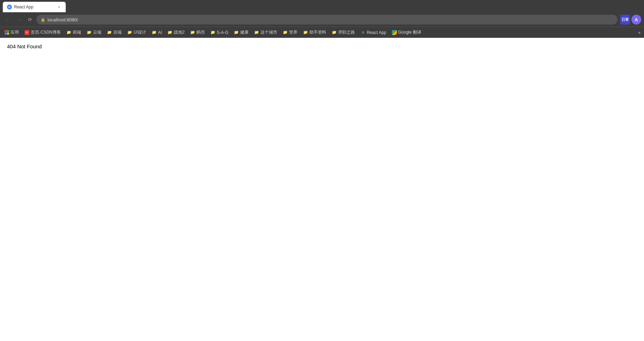 The image size is (644, 341). I want to click on bookmark-yunuan-label: 云端, so click(97, 32).